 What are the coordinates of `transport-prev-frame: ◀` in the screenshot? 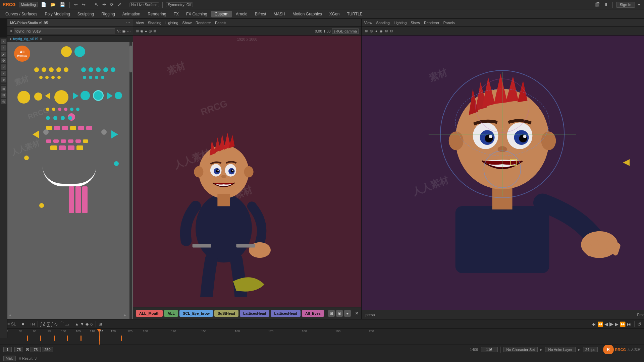 It's located at (606, 324).